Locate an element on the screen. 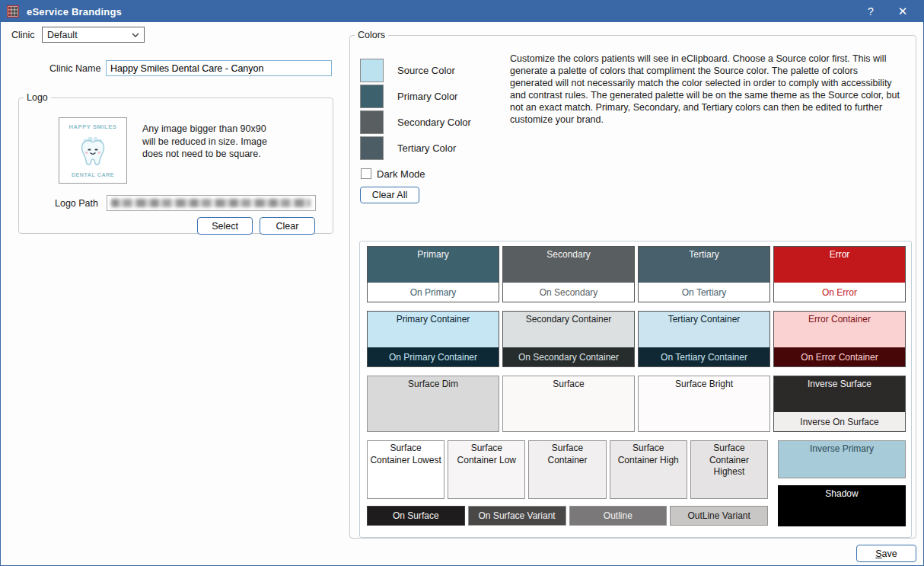 This screenshot has width=924, height=566. primary-color-label: Primary Color is located at coordinates (428, 96).